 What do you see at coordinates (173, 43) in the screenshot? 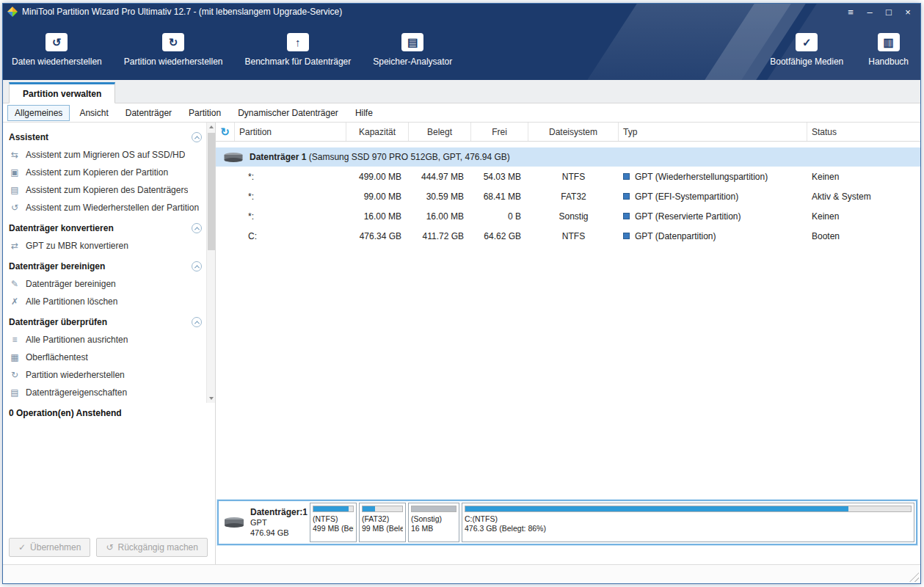
I see `partition-recovery-icon: ↻` at bounding box center [173, 43].